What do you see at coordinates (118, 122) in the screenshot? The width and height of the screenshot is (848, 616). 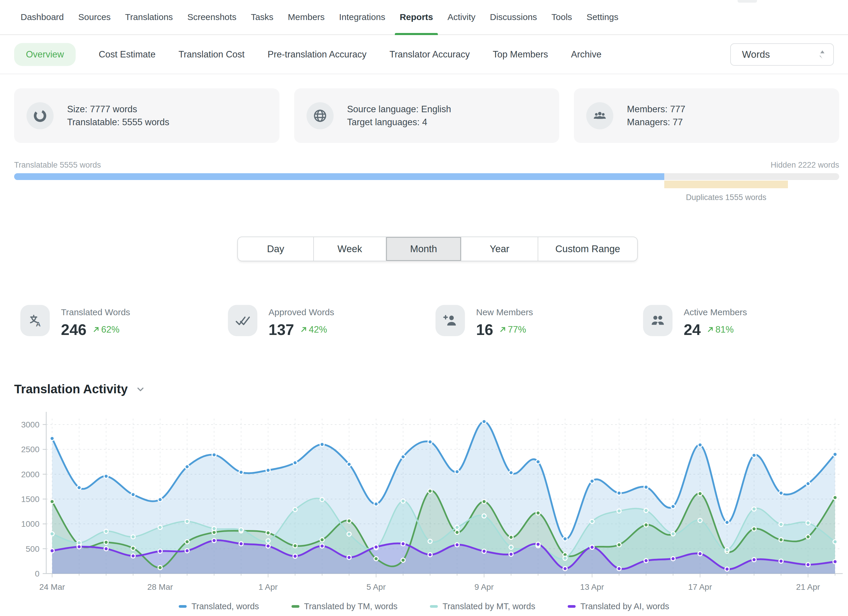 I see `translatable-line: Translatable: 5555 words` at bounding box center [118, 122].